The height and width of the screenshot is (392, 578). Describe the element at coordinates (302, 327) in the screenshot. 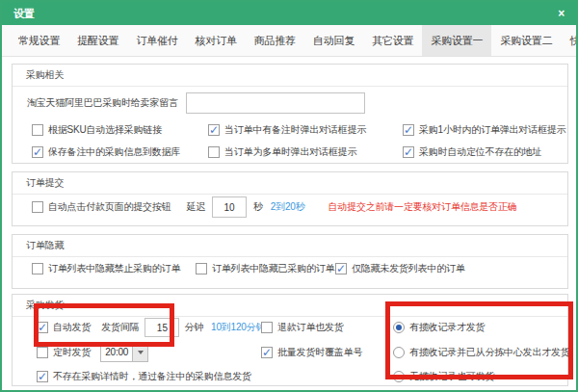

I see `checkbox-refund-ship: 退款订单也发货` at that location.